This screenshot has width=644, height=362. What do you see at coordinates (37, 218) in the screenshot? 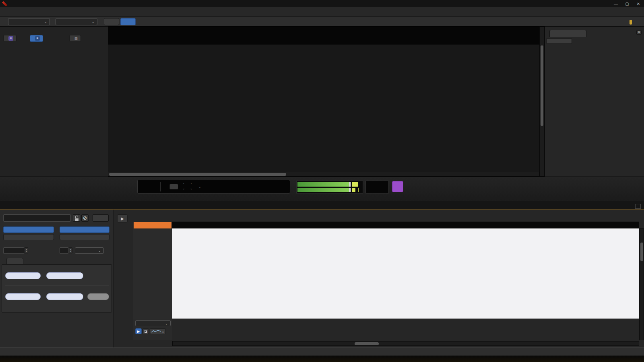
I see `clip-name-field` at bounding box center [37, 218].